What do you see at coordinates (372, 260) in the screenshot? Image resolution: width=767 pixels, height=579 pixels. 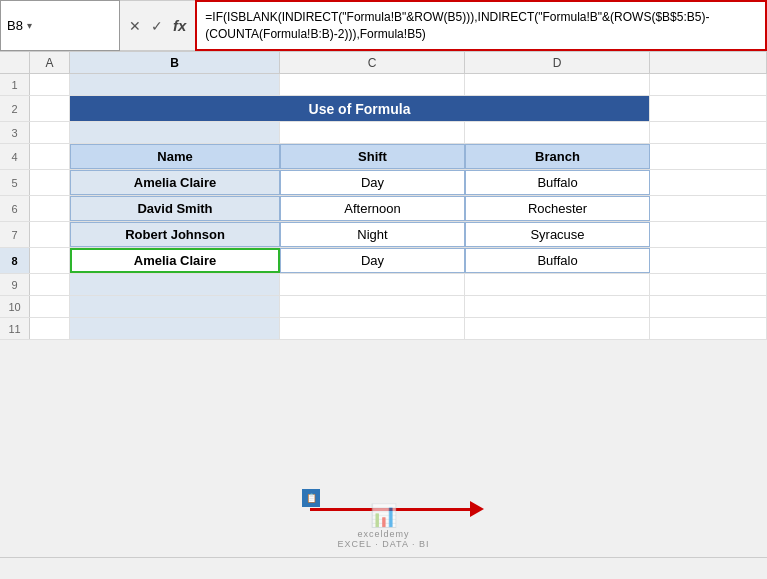 I see `cell-c8-shift: Day` at bounding box center [372, 260].